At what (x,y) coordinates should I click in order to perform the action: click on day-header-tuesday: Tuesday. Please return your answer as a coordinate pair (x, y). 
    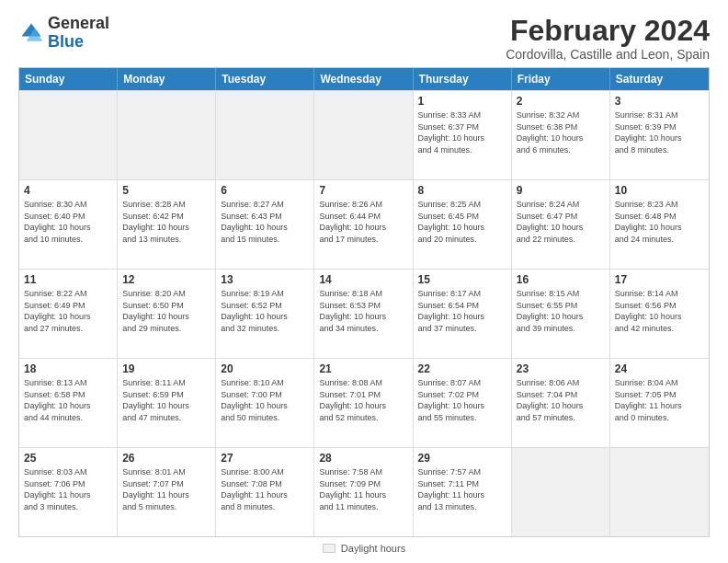
    Looking at the image, I should click on (265, 79).